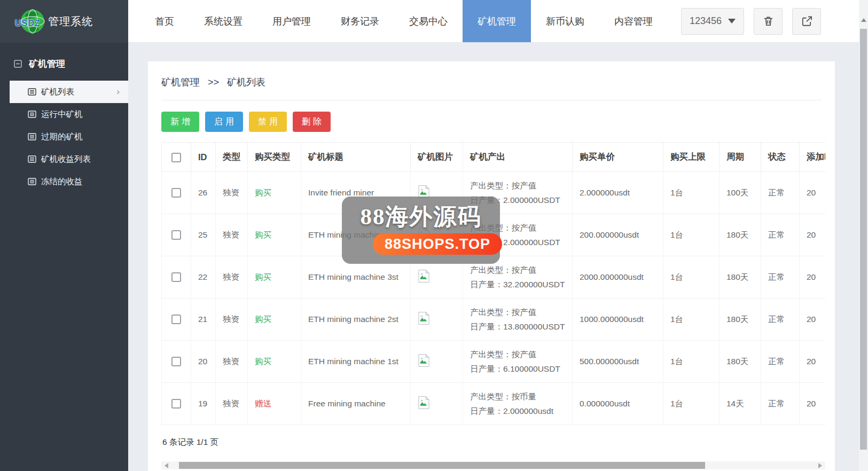  What do you see at coordinates (66, 159) in the screenshot?
I see `sidebar-item-label: 矿机收益列表` at bounding box center [66, 159].